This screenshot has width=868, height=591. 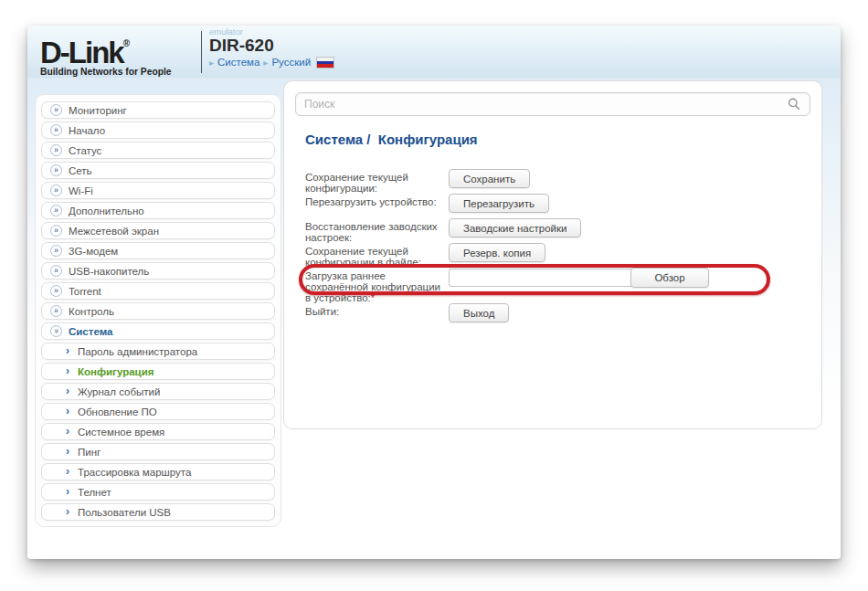 I want to click on breadcrumb: ▸ Система ▸ Русский, so click(x=271, y=62).